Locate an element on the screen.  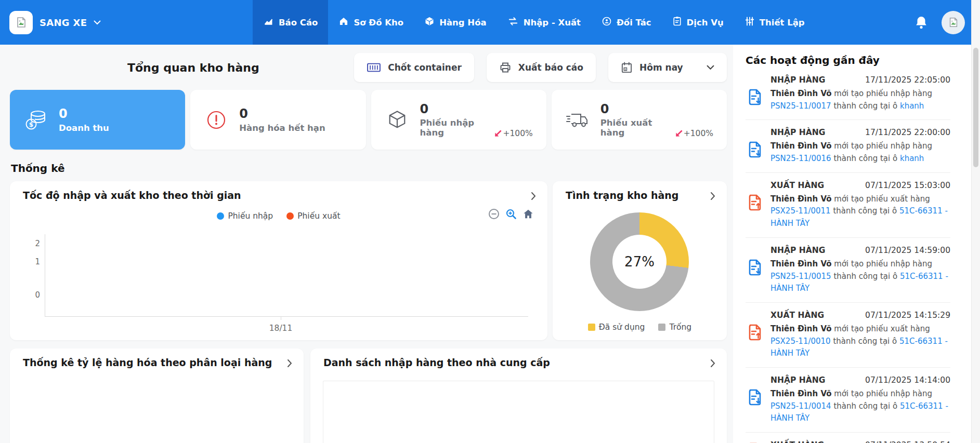
activity-actor: Thiên Đình Võ is located at coordinates (801, 264).